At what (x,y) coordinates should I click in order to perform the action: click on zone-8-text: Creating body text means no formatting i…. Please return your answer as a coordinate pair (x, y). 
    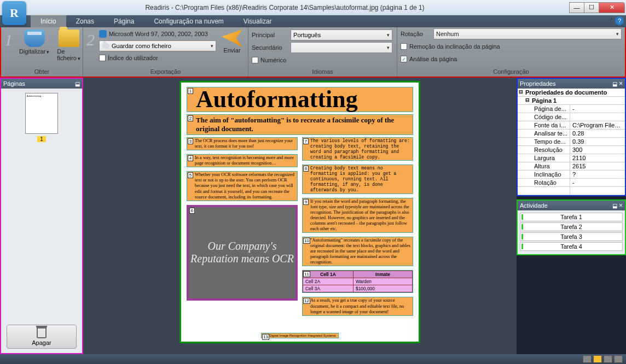
    Looking at the image, I should click on (358, 179).